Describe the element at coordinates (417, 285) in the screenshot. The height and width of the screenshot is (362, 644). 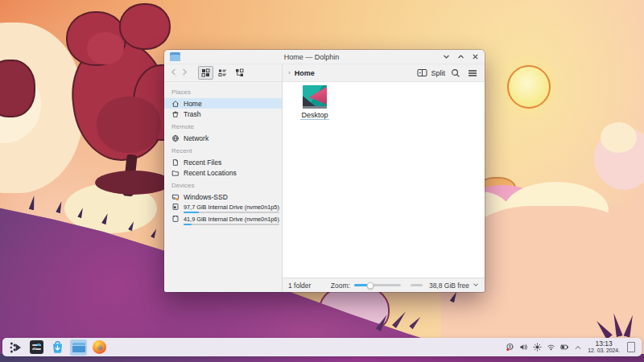
I see `capacity-bar` at that location.